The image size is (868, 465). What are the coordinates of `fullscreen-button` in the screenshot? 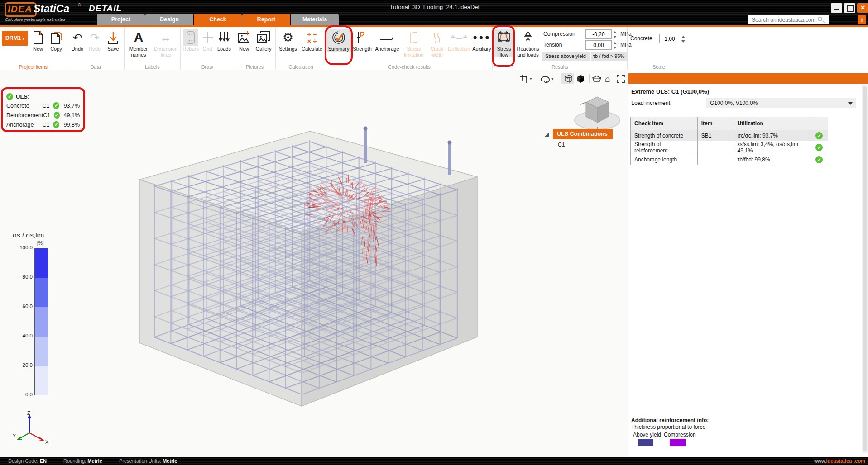 It's located at (621, 79).